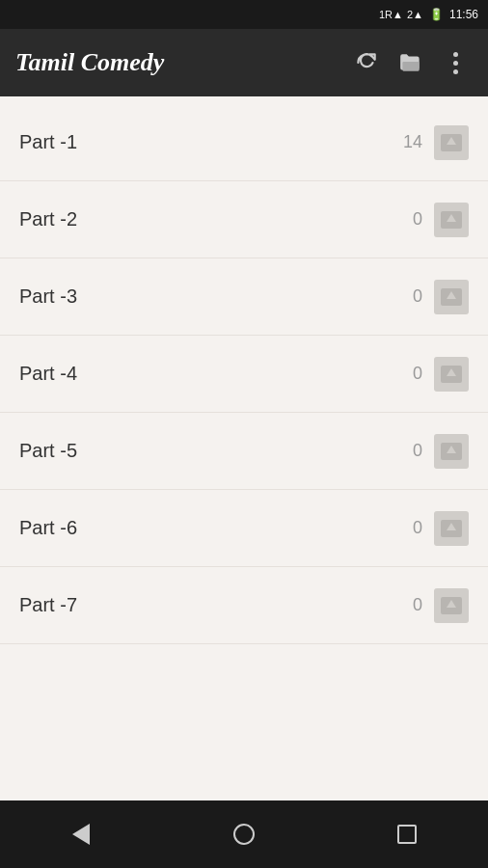  What do you see at coordinates (81, 834) in the screenshot?
I see `back-icon` at bounding box center [81, 834].